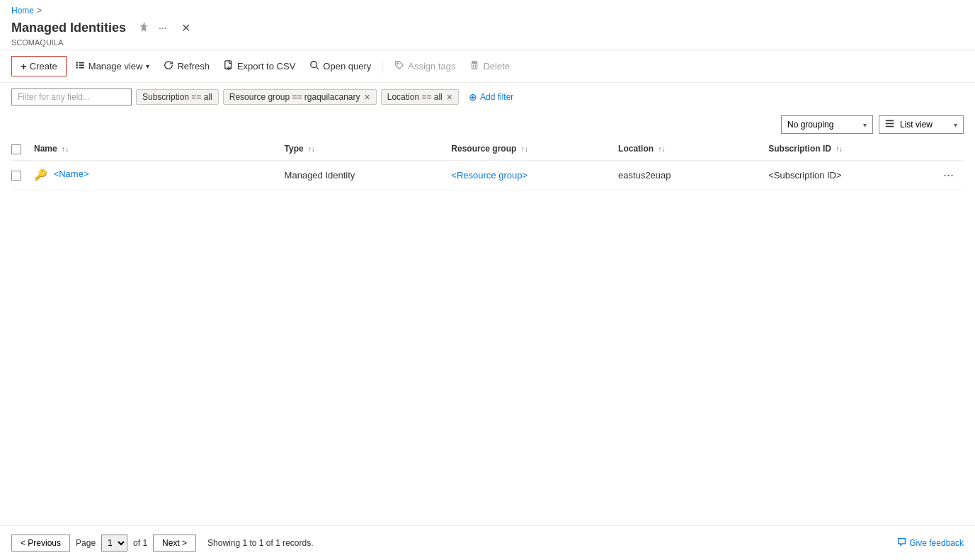 Image resolution: width=975 pixels, height=560 pixels. What do you see at coordinates (314, 67) in the screenshot?
I see `open-query-icon` at bounding box center [314, 67].